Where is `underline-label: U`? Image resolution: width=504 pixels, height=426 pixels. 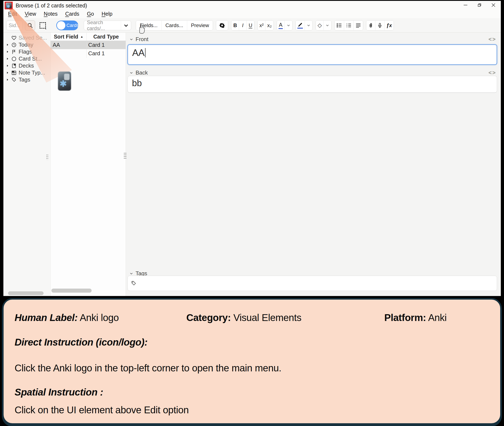 underline-label: U is located at coordinates (250, 25).